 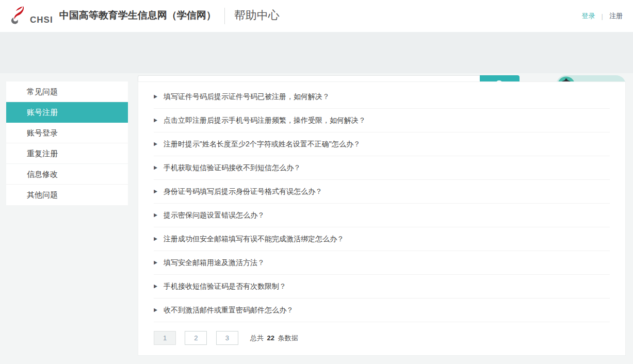 I want to click on header: CHSI 中国高等教育学生信息网（学信网） 帮助中心 登录 | 注册, so click(x=317, y=16).